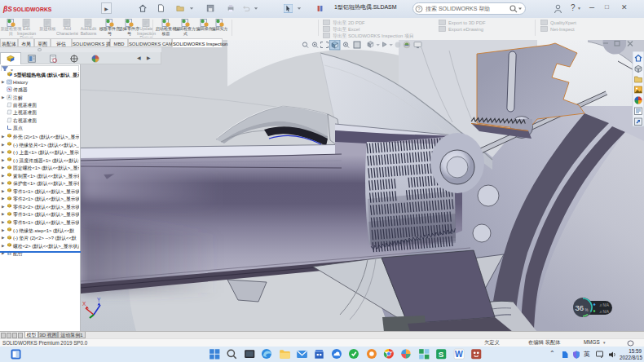 Image resolution: width=644 pixels, height=362 pixels. I want to click on svg-text: A, so click(8, 98).